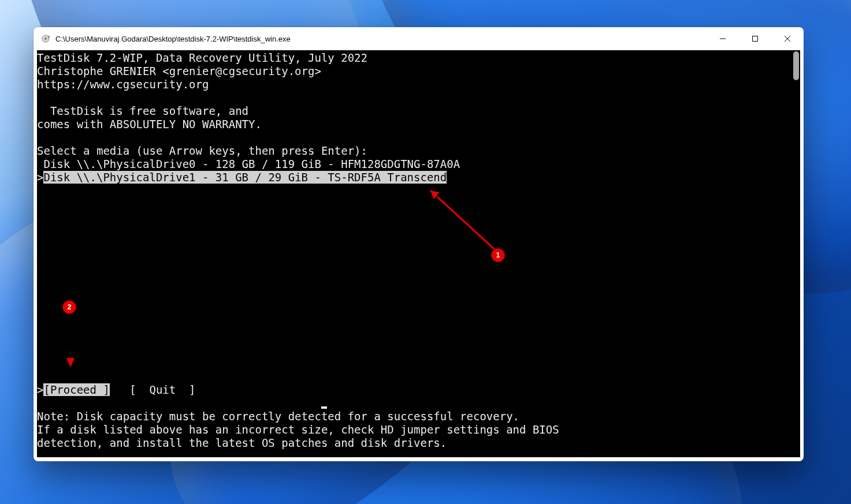 The width and height of the screenshot is (851, 504). What do you see at coordinates (415, 164) in the screenshot?
I see `disk-option-0: Disk \\.\PhysicalDrive0 - 128 GB / 119 G…` at bounding box center [415, 164].